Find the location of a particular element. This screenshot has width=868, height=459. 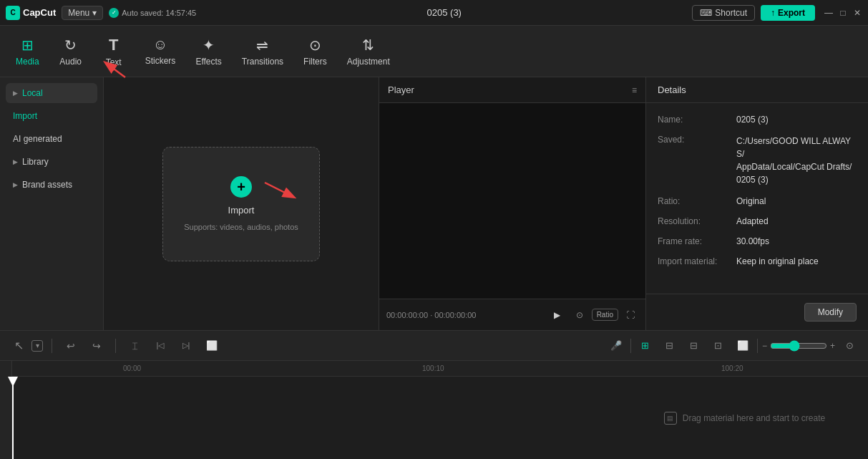

timeline-settings-button: ⊙ is located at coordinates (849, 346).